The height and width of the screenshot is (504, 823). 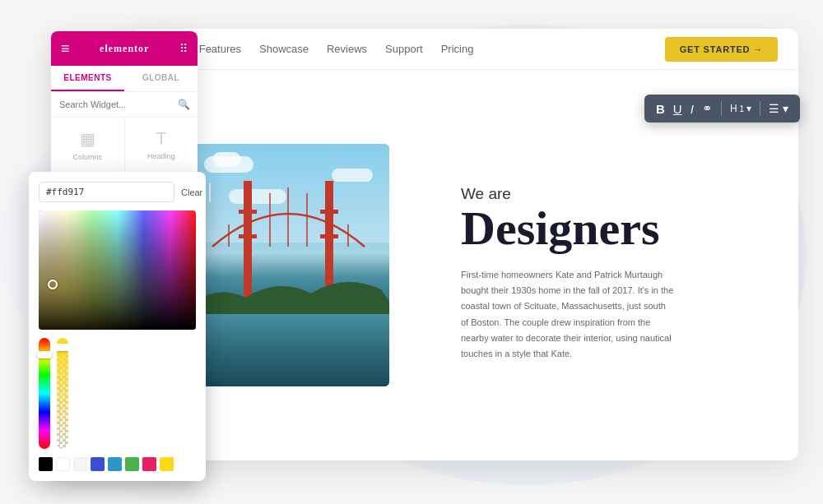 I want to click on nav-links: Home Features Showcase Reviews Support P…, so click(x=400, y=49).